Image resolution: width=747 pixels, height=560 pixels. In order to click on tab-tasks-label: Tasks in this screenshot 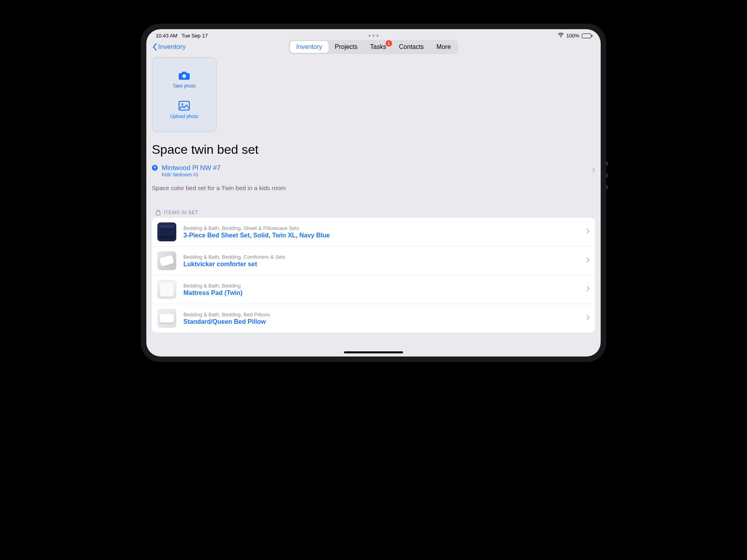, I will do `click(379, 47)`.